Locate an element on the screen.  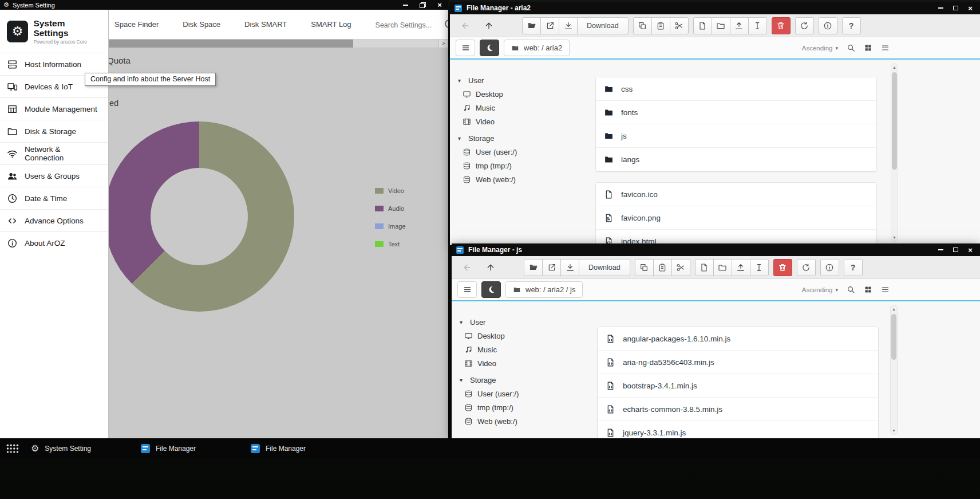
sidebar-item: Host Information is located at coordinates (54, 64).